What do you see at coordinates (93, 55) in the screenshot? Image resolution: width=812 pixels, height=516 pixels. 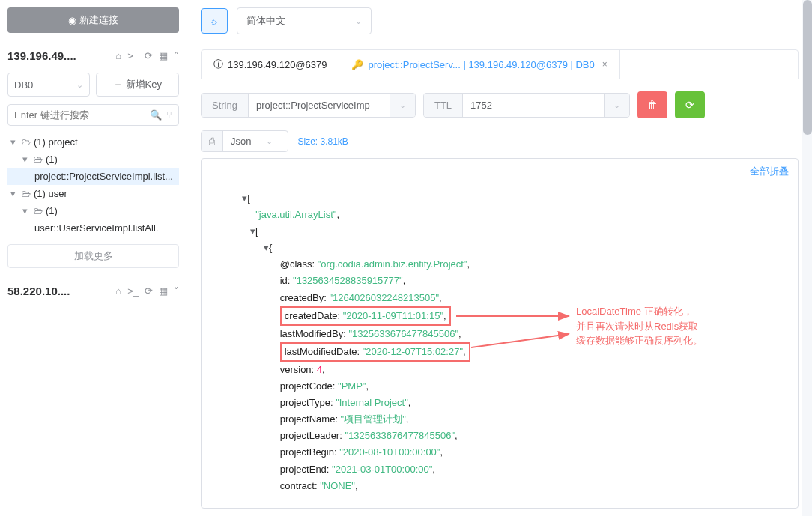 I see `server-header: 139.196.49.... ⌂ >_ ⟳ ▦ ˄` at bounding box center [93, 55].